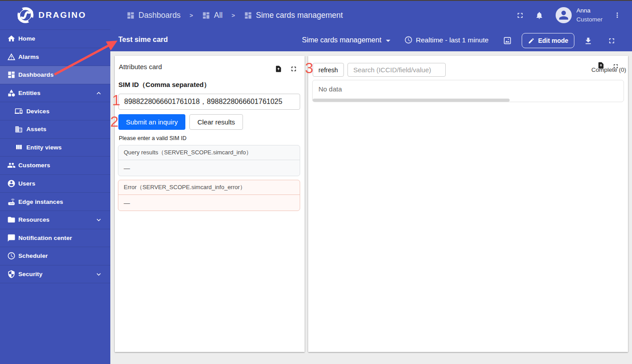  I want to click on breadcrumb-item-dashboards: Dashboards, so click(154, 15).